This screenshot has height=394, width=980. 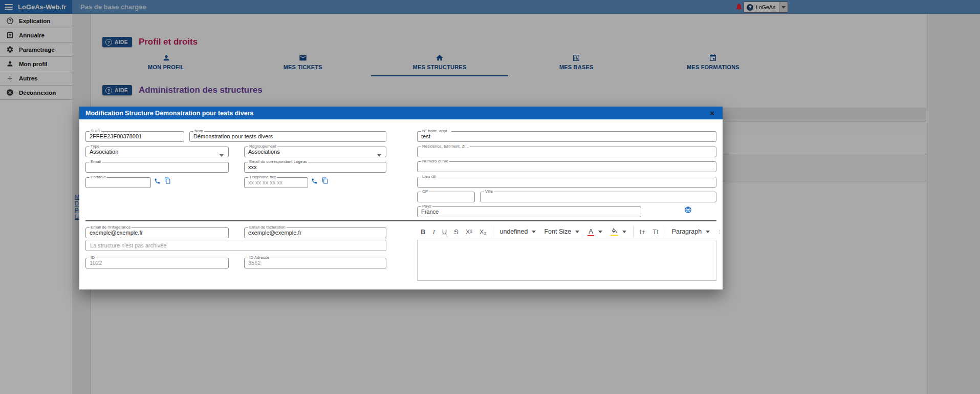 What do you see at coordinates (656, 232) in the screenshot?
I see `text-transform-button: Tt` at bounding box center [656, 232].